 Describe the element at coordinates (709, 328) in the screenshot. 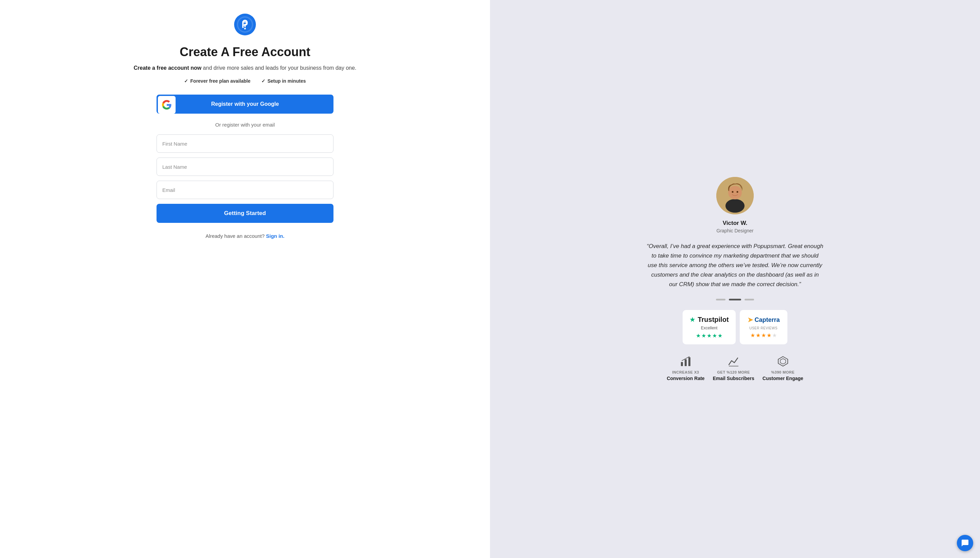

I see `trustpilot-rating-label: Excellent` at that location.